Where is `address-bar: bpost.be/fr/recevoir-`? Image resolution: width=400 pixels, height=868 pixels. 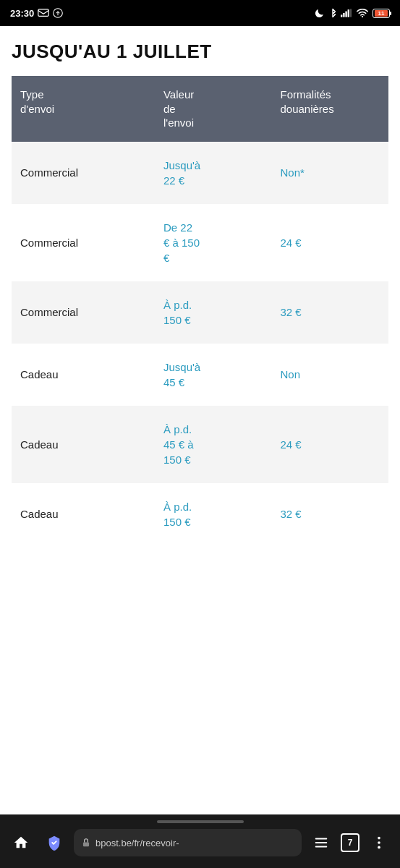
address-bar: bpost.be/fr/recevoir- is located at coordinates (188, 843).